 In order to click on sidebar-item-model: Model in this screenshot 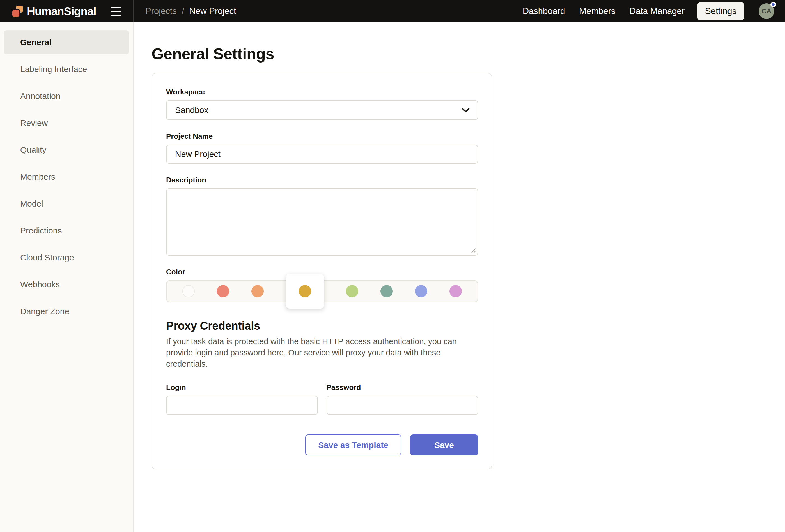, I will do `click(67, 204)`.